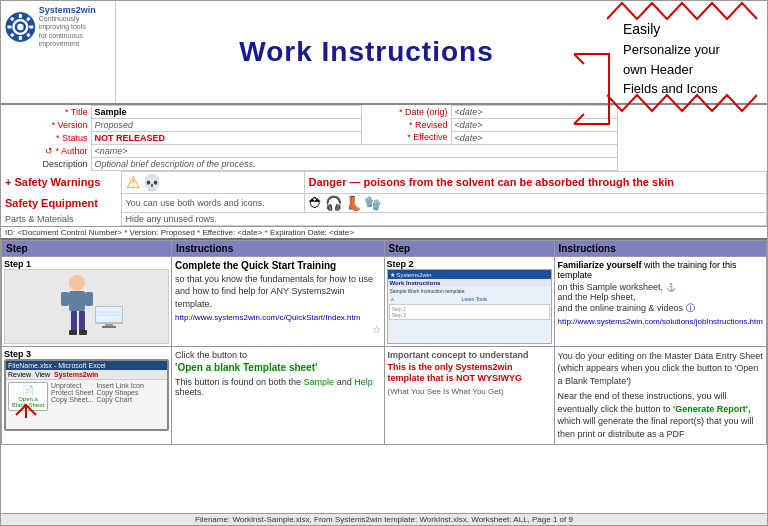  I want to click on step1-worker-image, so click(86, 306).